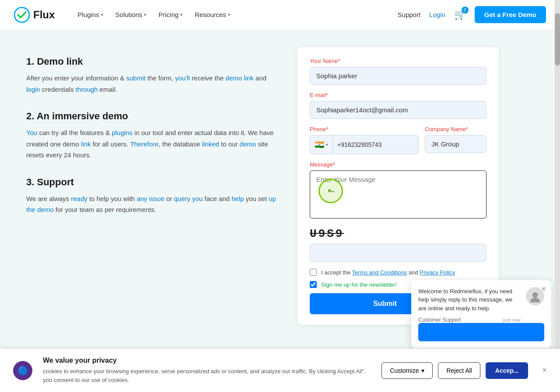  Describe the element at coordinates (380, 273) in the screenshot. I see `terms-link: Terms and Conditions` at that location.